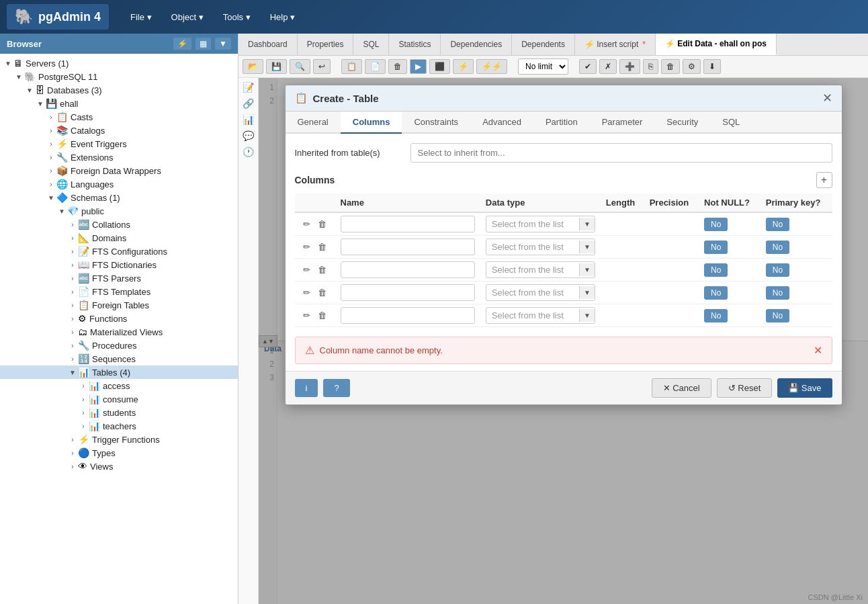  What do you see at coordinates (119, 372) in the screenshot?
I see `tables-node: ▼ 📊 Tables (4)` at bounding box center [119, 372].